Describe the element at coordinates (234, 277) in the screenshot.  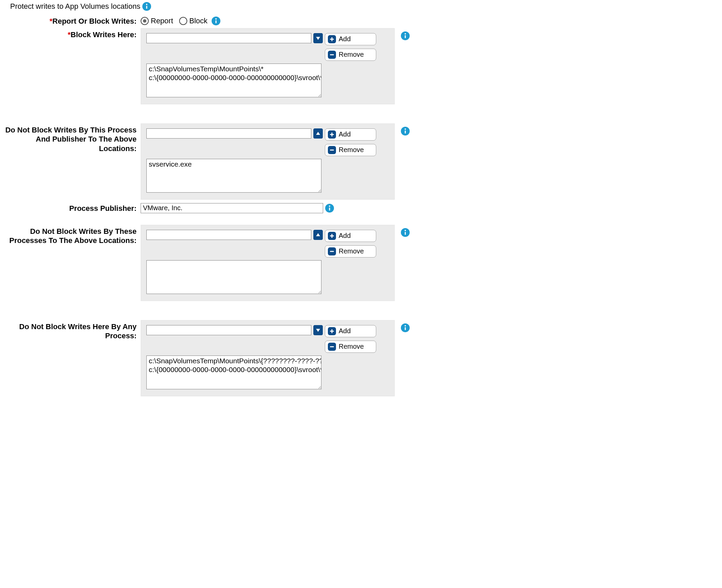
I see `exempt-processes-listbox` at that location.